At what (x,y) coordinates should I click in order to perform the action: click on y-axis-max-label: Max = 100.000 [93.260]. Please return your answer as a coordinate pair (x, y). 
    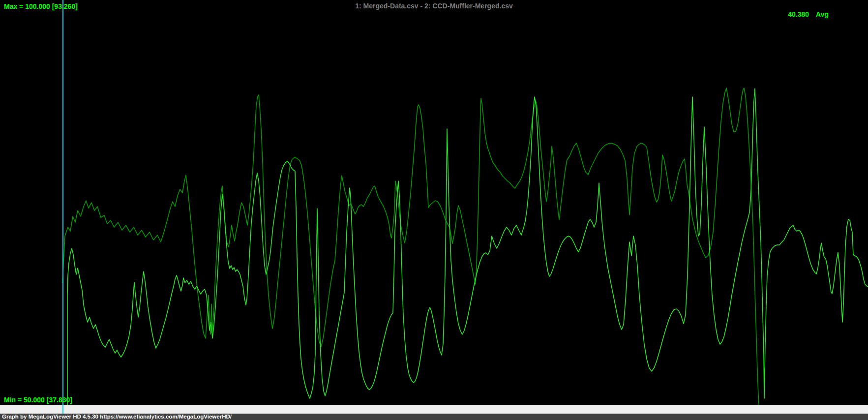
    Looking at the image, I should click on (41, 6).